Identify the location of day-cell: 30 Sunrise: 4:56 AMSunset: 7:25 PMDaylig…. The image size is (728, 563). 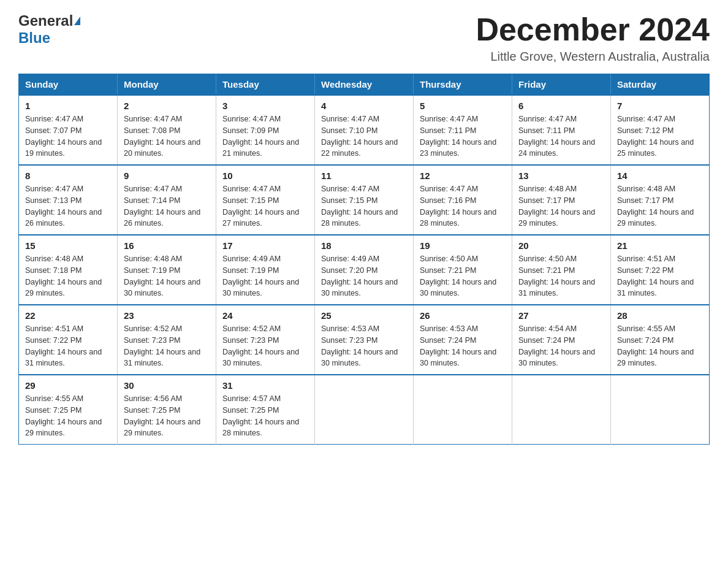
(167, 410).